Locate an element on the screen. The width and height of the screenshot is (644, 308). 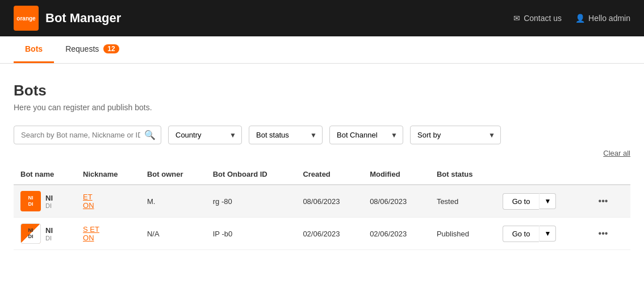
page-subtitle: Here you can register and publish bots. is located at coordinates (322, 107).